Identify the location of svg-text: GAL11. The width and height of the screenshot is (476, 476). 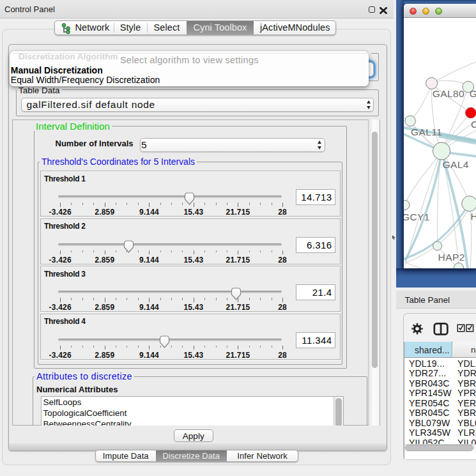
(427, 132).